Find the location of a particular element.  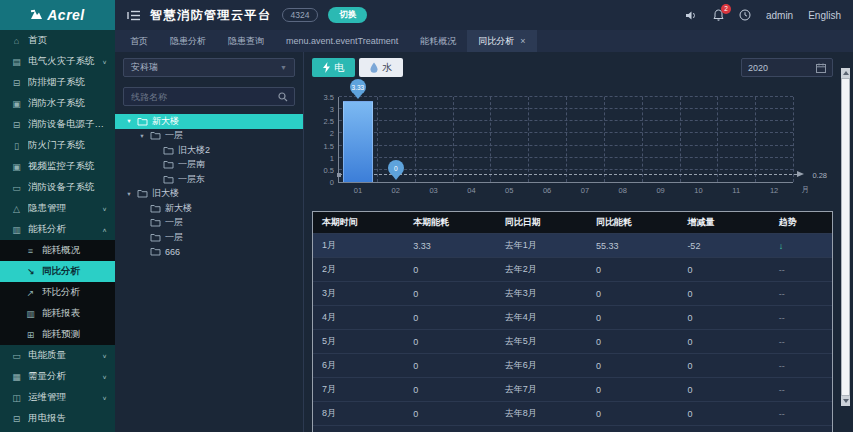

sidebar-item-10: ▭电能质量∨ is located at coordinates (58, 356).